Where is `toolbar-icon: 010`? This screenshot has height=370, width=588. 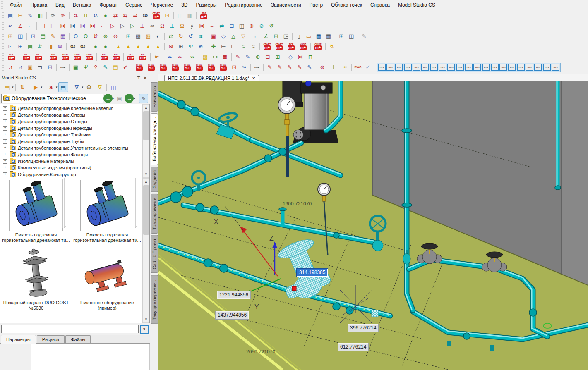 toolbar-icon: 010 is located at coordinates (73, 47).